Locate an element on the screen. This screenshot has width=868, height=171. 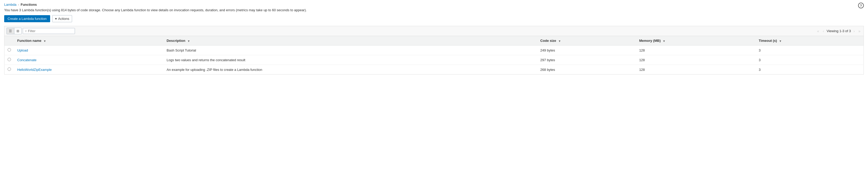
row-timeout-s-0: 3 is located at coordinates (810, 51).